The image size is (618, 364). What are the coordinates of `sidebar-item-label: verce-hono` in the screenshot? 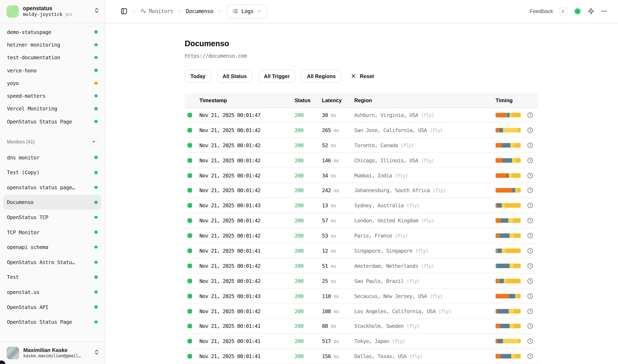 It's located at (49, 70).